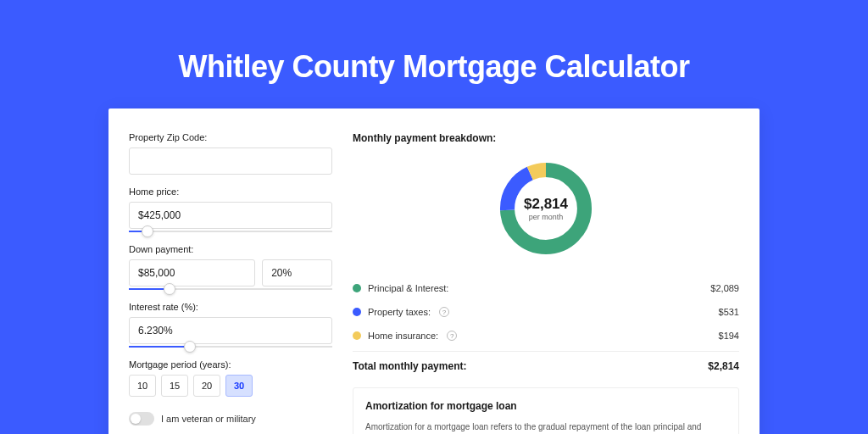  What do you see at coordinates (729, 336) in the screenshot?
I see `legend-value-insurance: $194` at bounding box center [729, 336].